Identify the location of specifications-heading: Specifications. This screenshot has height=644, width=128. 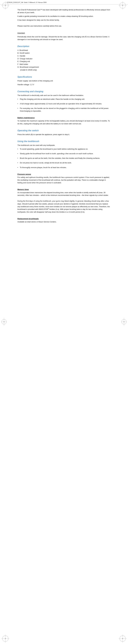
(64, 77).